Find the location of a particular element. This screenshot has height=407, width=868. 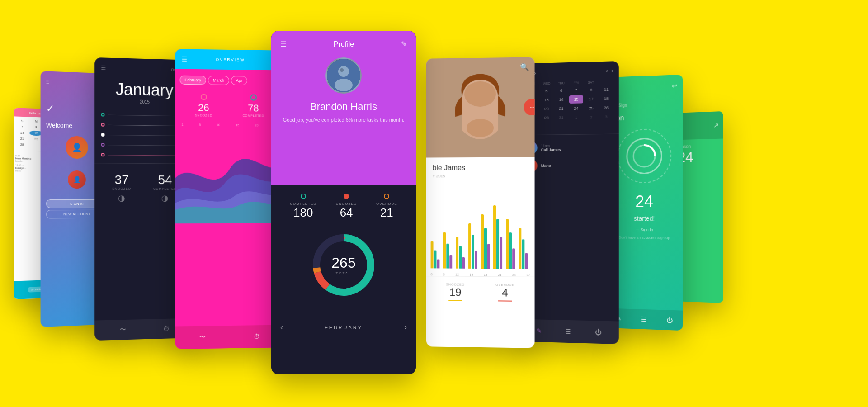

s5-prev-arrow: ‹ is located at coordinates (282, 327).